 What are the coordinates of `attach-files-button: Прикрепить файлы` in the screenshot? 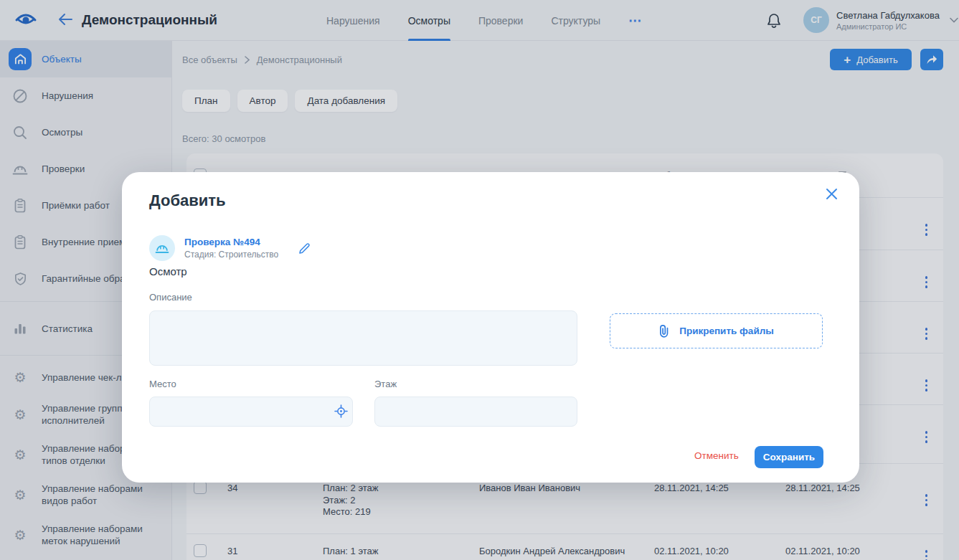 It's located at (716, 331).